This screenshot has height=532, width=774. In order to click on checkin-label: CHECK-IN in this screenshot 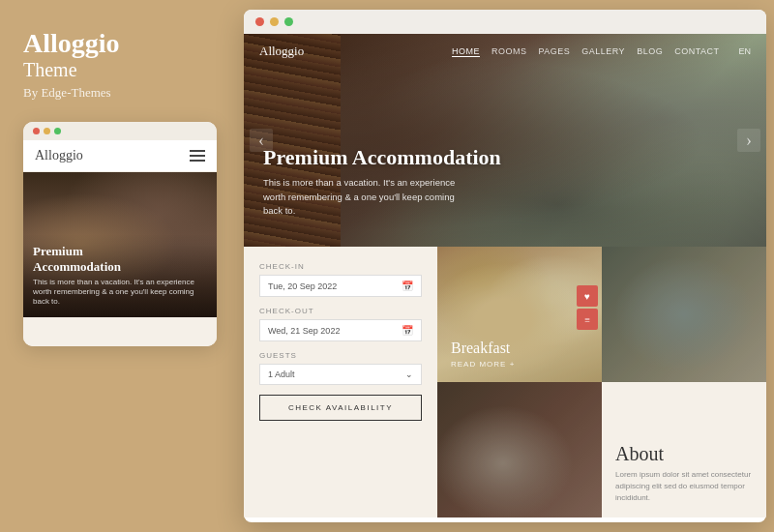, I will do `click(341, 267)`.